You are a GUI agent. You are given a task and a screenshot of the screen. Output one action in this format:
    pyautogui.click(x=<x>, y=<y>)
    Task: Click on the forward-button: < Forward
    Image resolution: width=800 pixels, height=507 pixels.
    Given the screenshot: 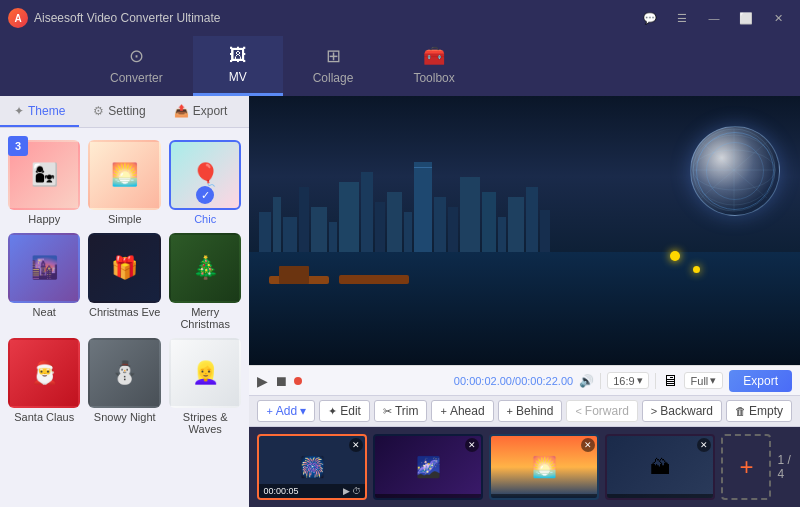 What is the action you would take?
    pyautogui.click(x=602, y=411)
    